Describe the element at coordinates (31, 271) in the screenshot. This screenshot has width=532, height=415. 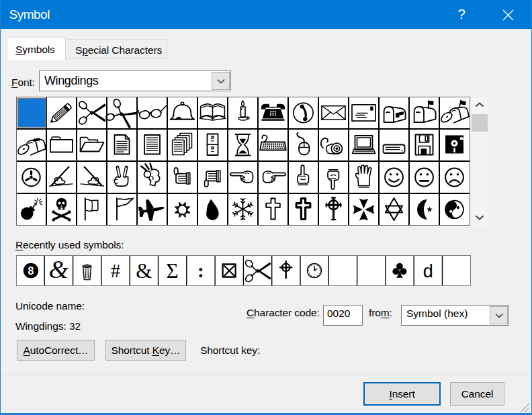
I see `svg-text: 8` at that location.